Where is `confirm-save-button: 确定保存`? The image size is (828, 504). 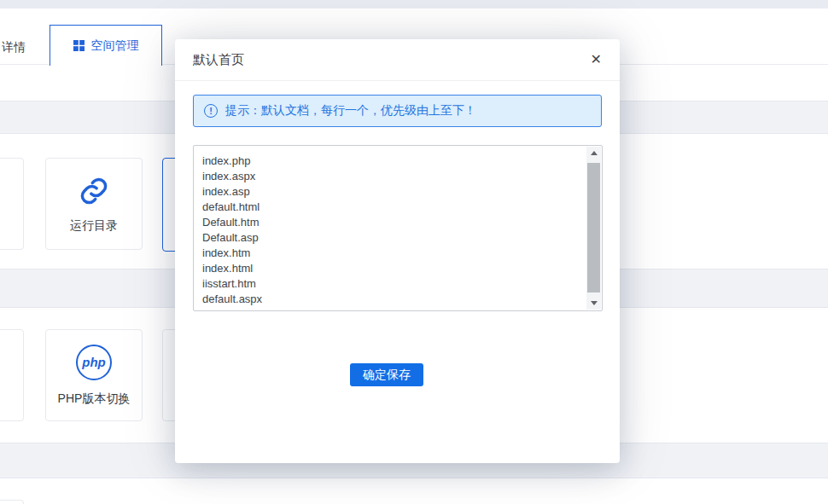
confirm-save-button: 确定保存 is located at coordinates (387, 375).